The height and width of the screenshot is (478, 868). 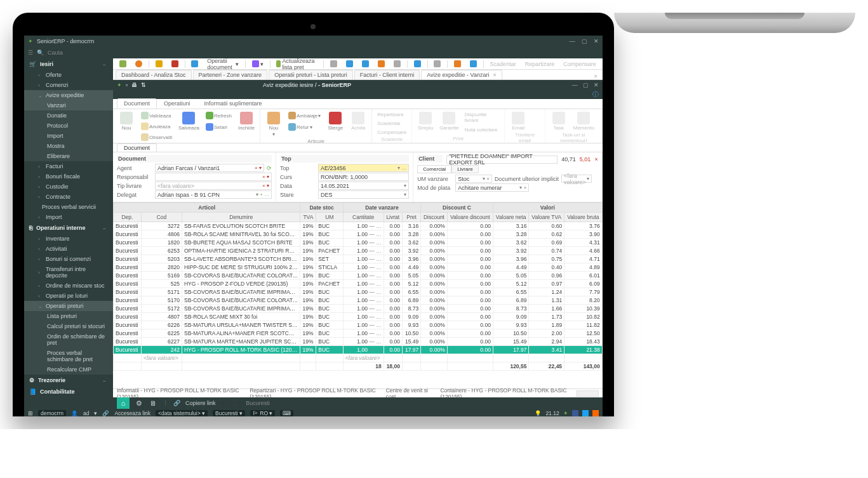 I want to click on plus-icon3: +, so click(x=239, y=403).